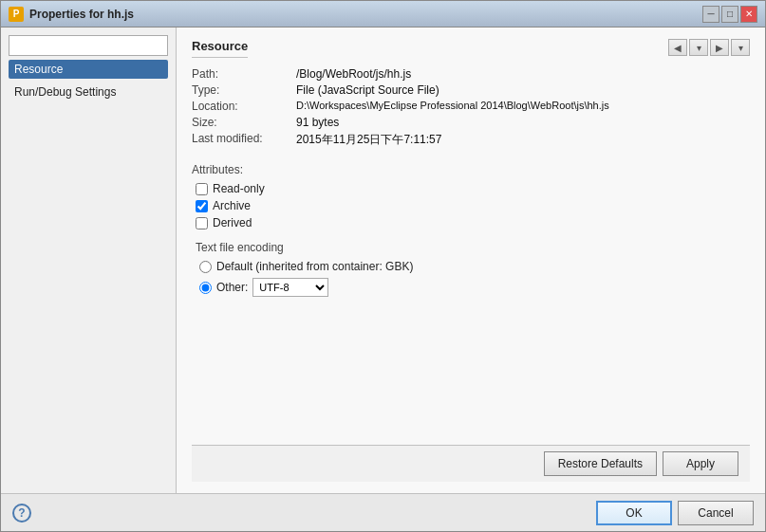  What do you see at coordinates (22, 513) in the screenshot?
I see `footer-left: ?` at bounding box center [22, 513].